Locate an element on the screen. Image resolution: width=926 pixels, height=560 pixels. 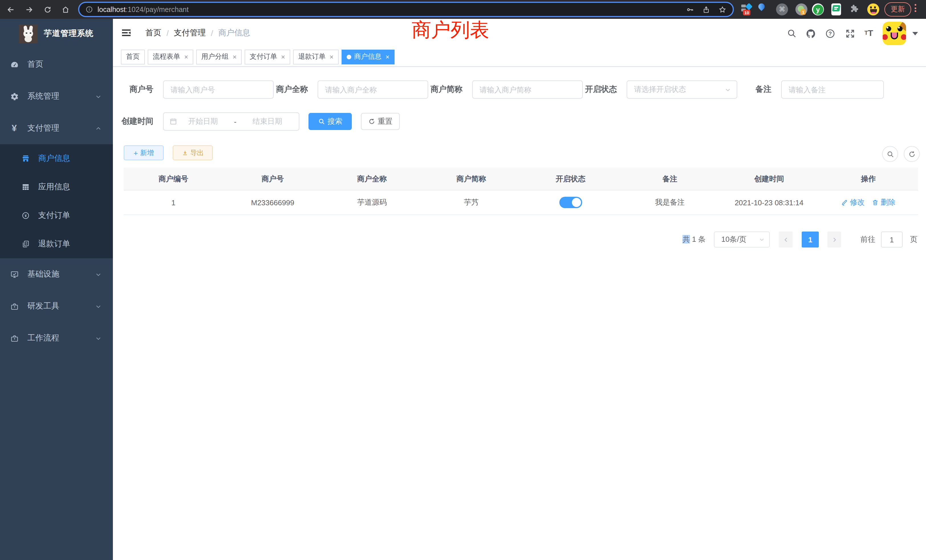
extension-command-icon: ⌘ is located at coordinates (782, 9).